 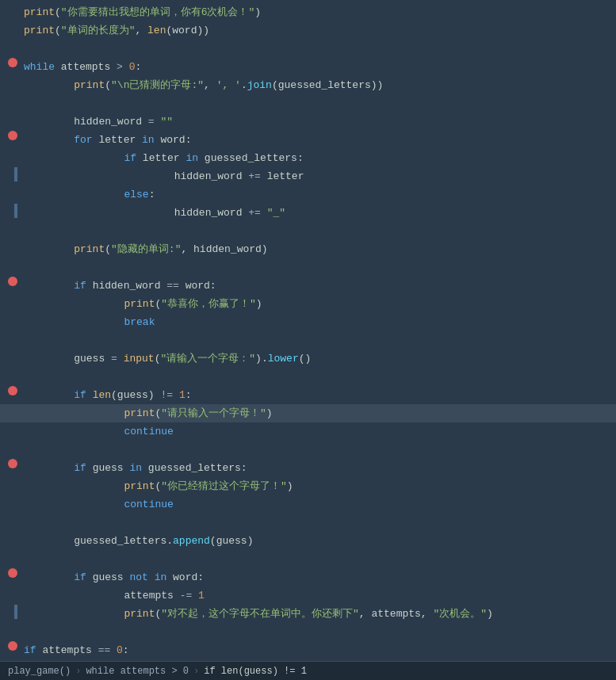 I want to click on line-content: print("请只输入一个字母！"), so click(x=317, y=414).